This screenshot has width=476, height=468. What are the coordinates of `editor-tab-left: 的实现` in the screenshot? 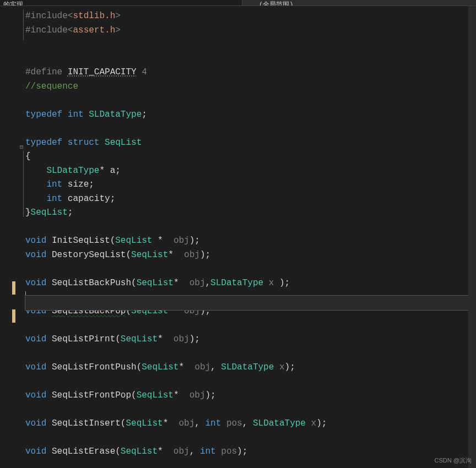 It's located at (121, 3).